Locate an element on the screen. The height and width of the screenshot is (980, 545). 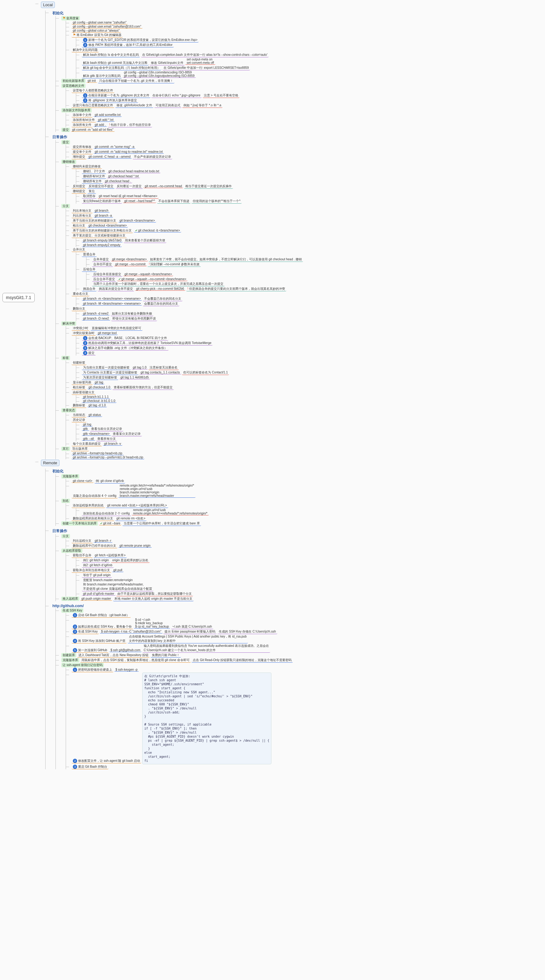
init-note: 只会在根目录下创建一个名为 .git 文件夹，非常清爽！ is located at coordinates (136, 81).